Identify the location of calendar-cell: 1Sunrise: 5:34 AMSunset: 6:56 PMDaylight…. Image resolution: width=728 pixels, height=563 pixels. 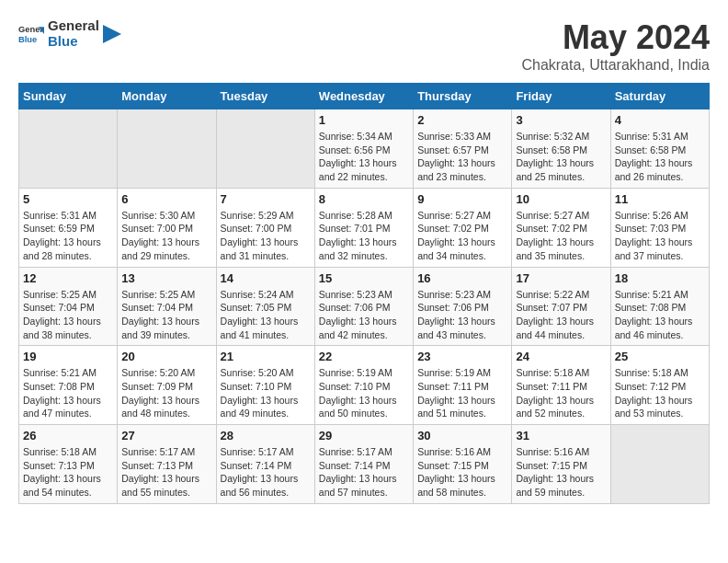
(364, 149).